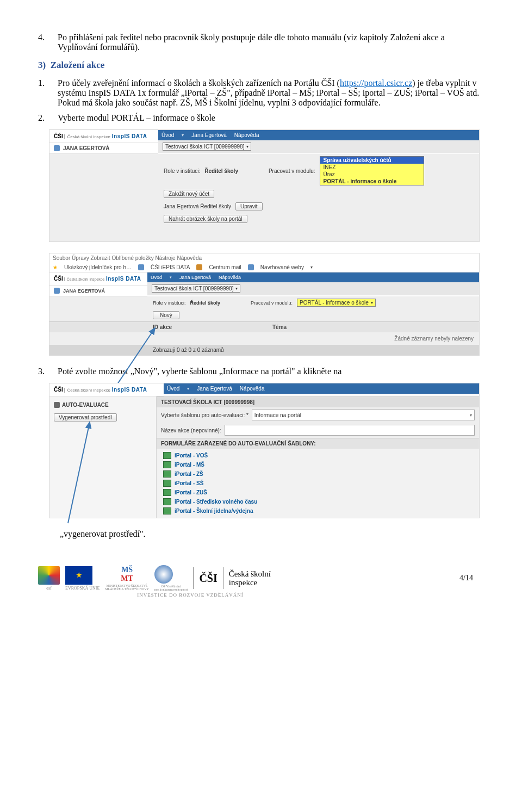  What do you see at coordinates (225, 268) in the screenshot?
I see `bookmark: Centrum mail` at bounding box center [225, 268].